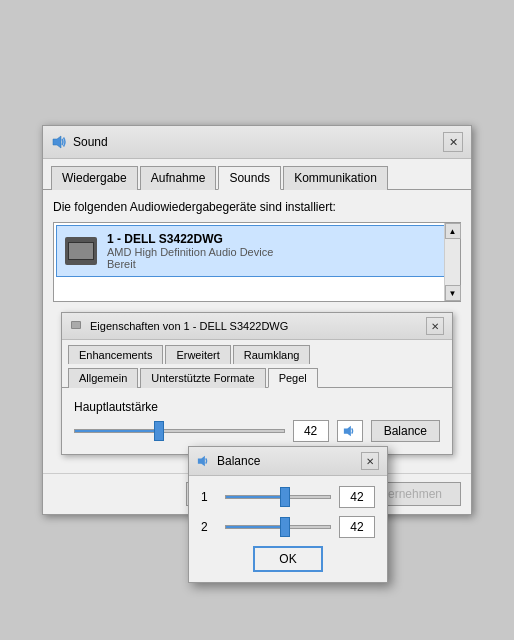 The width and height of the screenshot is (514, 640). What do you see at coordinates (189, 326) in the screenshot?
I see `properties-title: Eigenschaften von 1 - DELL S3422DWG` at bounding box center [189, 326].